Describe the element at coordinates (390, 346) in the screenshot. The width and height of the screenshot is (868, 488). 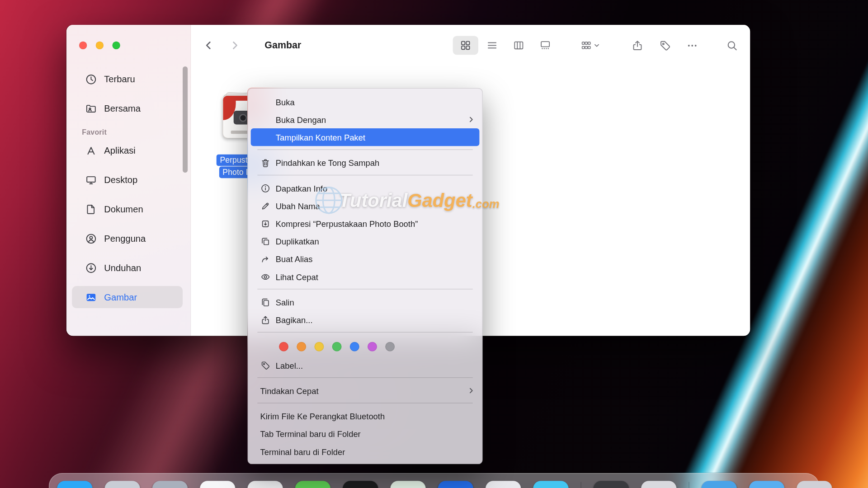
I see `label-color-gray` at that location.